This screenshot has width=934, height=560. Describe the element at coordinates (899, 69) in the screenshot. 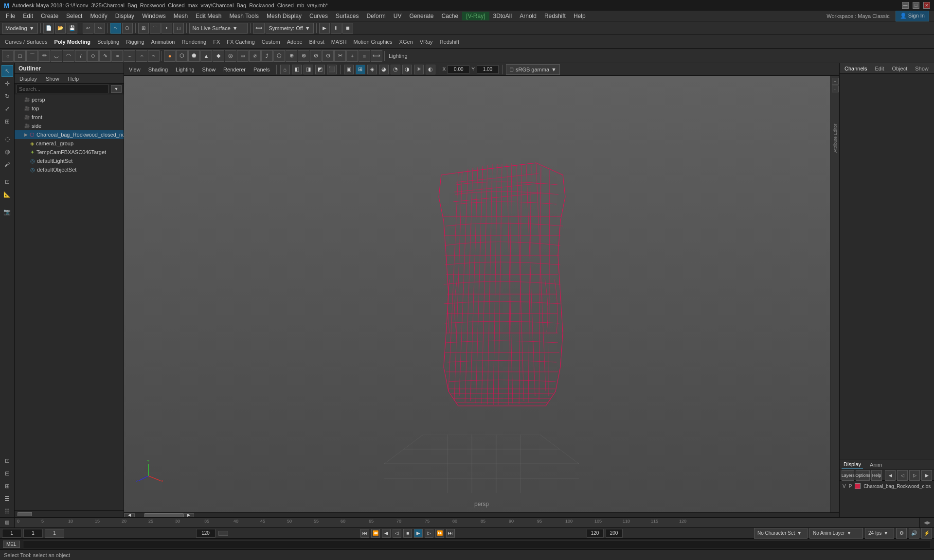

I see `object-tab: Object` at that location.